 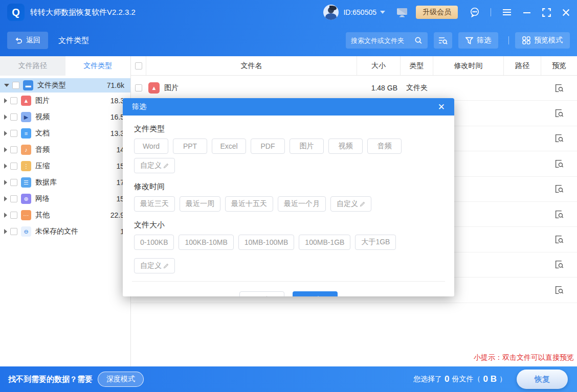 What do you see at coordinates (443, 40) in the screenshot?
I see `list-search-icon` at bounding box center [443, 40].